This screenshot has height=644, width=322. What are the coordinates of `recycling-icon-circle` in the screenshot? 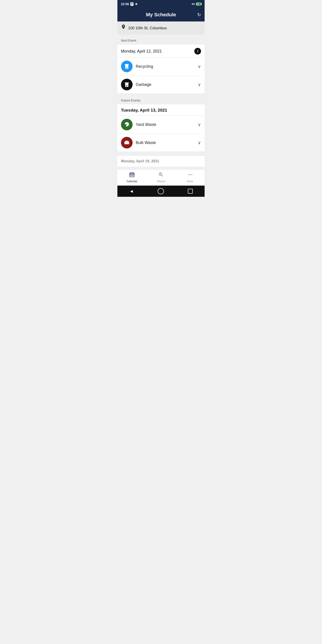 It's located at (127, 66).